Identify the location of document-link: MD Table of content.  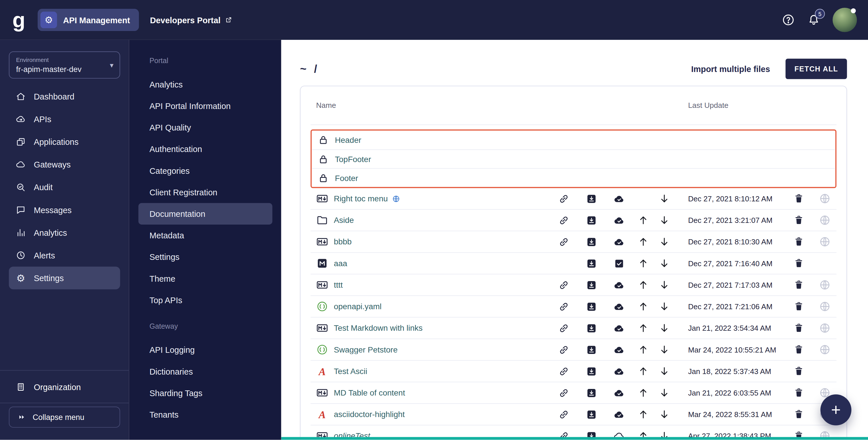
(369, 393).